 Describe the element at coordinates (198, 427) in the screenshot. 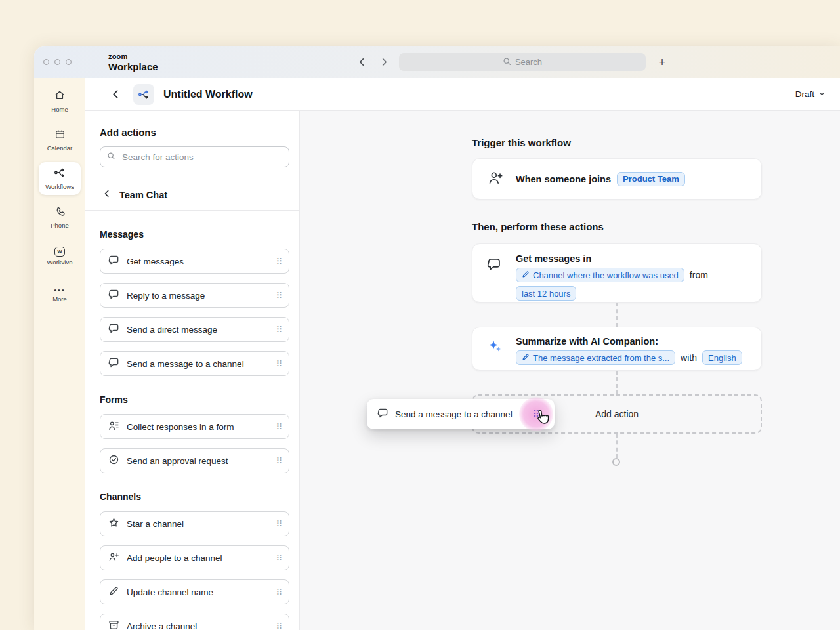

I see `action-item-label: Collect responses in a form` at that location.